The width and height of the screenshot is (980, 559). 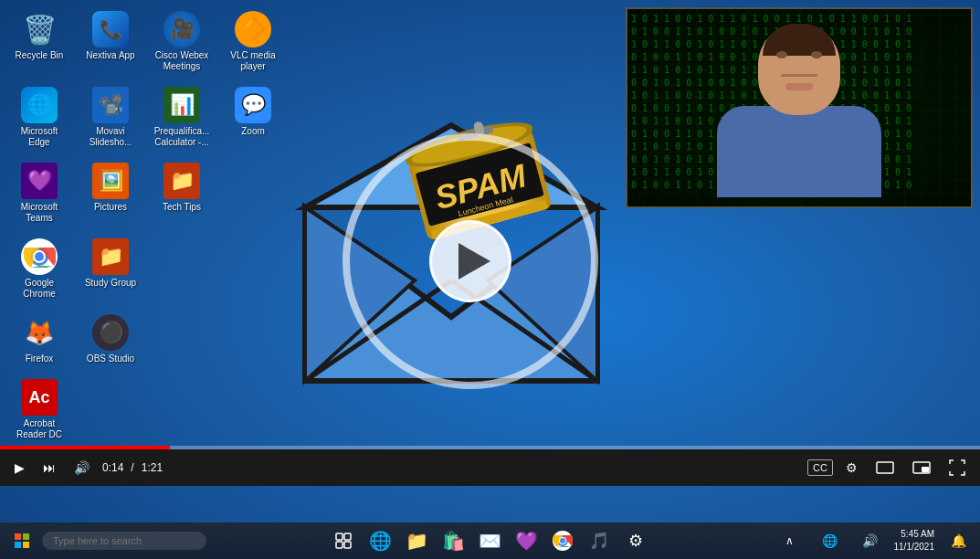 What do you see at coordinates (39, 409) in the screenshot?
I see `desktop-icon-acrobat: Ac Acrobat Reader DC` at bounding box center [39, 409].